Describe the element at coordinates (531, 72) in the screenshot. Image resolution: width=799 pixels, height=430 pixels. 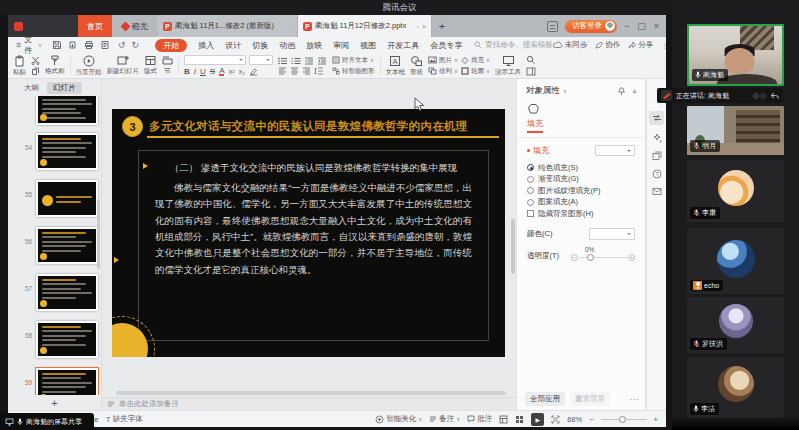
I see `task-pane-icon` at that location.